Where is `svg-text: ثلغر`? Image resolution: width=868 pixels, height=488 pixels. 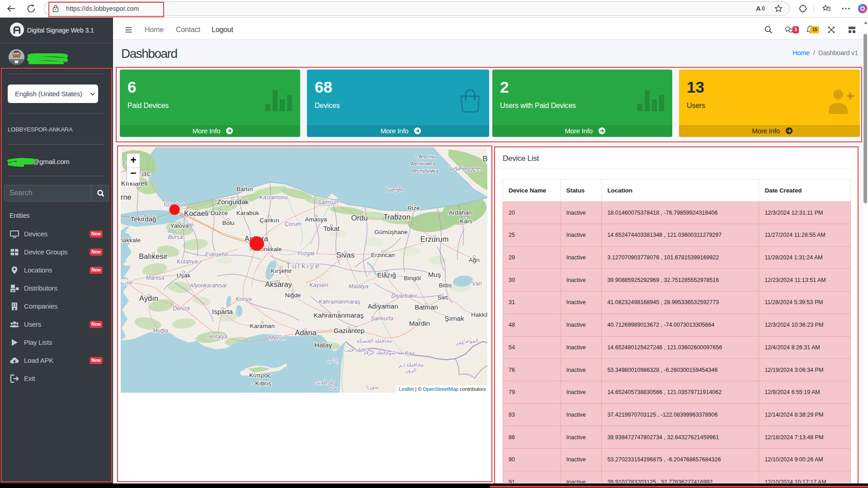 svg-text: ثلغر is located at coordinates (460, 343).